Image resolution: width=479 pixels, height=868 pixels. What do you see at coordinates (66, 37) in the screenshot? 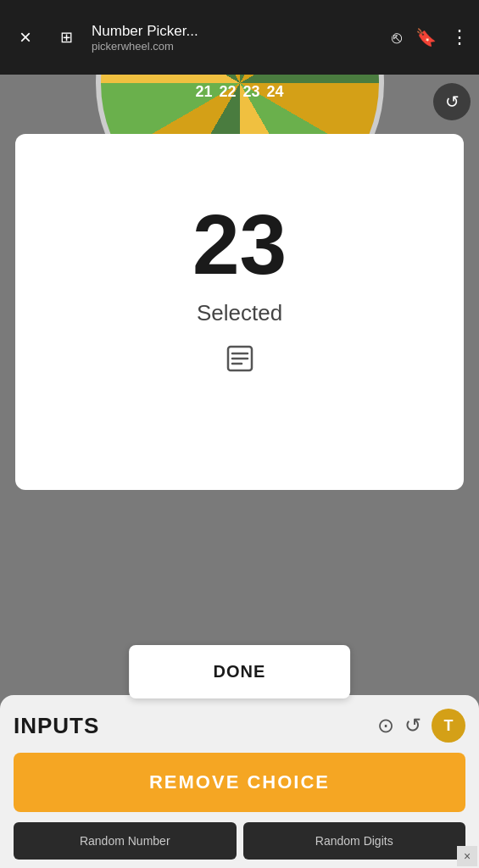
I see `filter-icon: ⊞` at bounding box center [66, 37].